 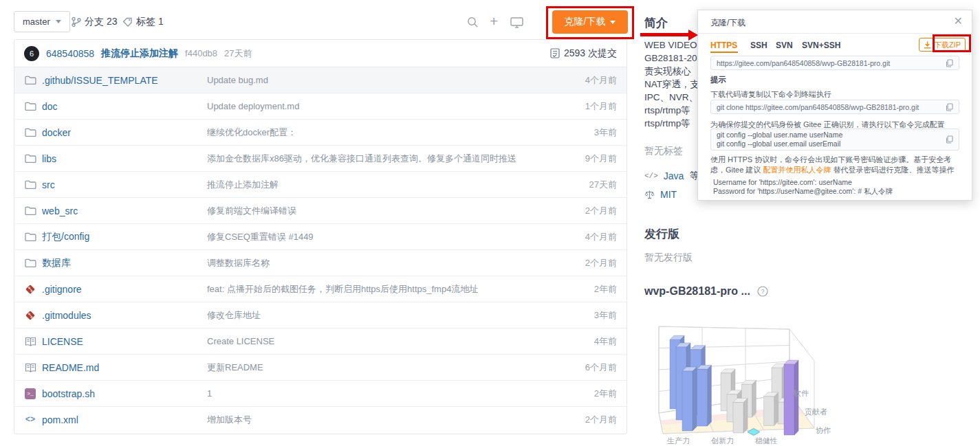 What do you see at coordinates (50, 107) in the screenshot?
I see `file-name-link: doc` at bounding box center [50, 107].